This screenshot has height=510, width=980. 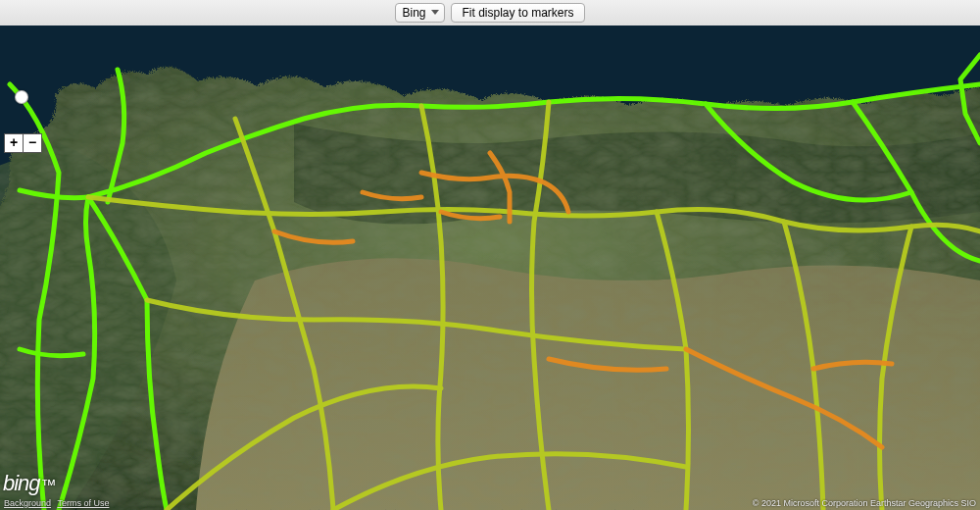 I want to click on zoom-in-button: +, so click(x=14, y=143).